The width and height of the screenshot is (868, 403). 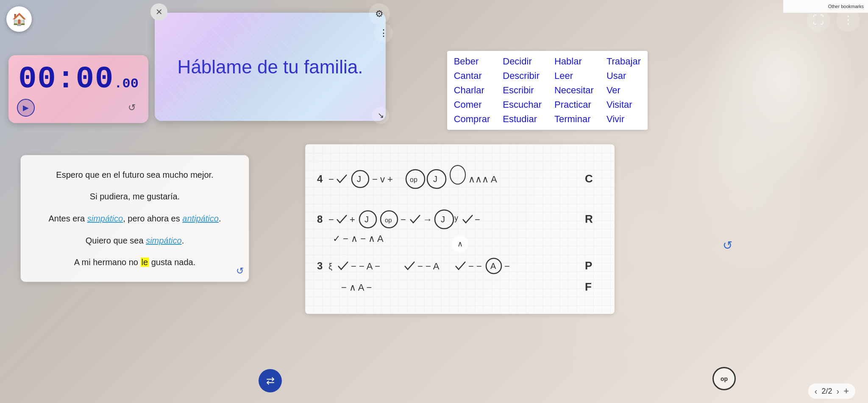 What do you see at coordinates (588, 287) in the screenshot?
I see `svg-text: F` at bounding box center [588, 287].